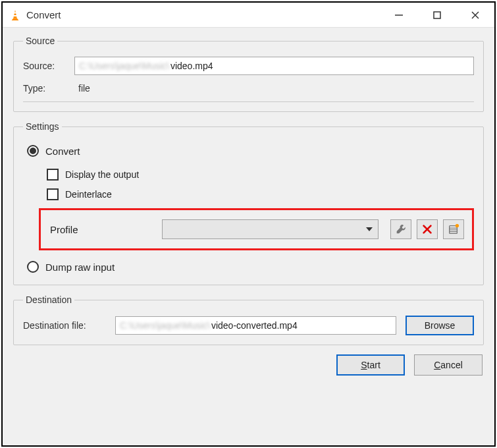 The width and height of the screenshot is (497, 448). Describe the element at coordinates (33, 151) in the screenshot. I see `convert-radio` at that location.